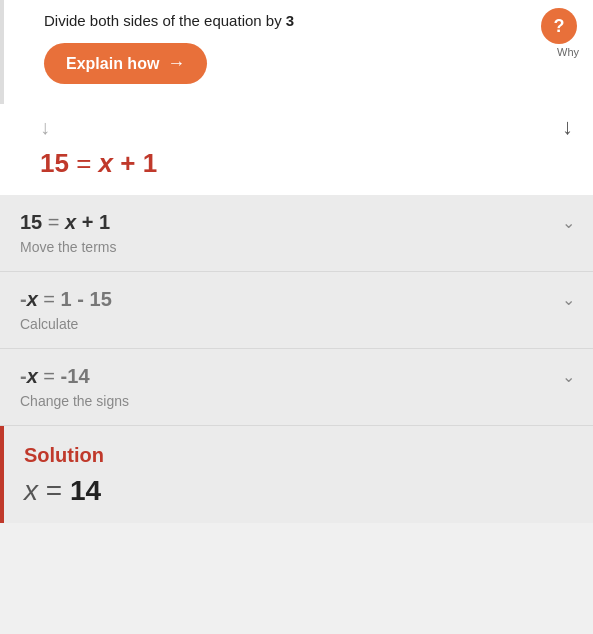 This screenshot has height=634, width=593. I want to click on step-1-description: Move the terms, so click(296, 247).